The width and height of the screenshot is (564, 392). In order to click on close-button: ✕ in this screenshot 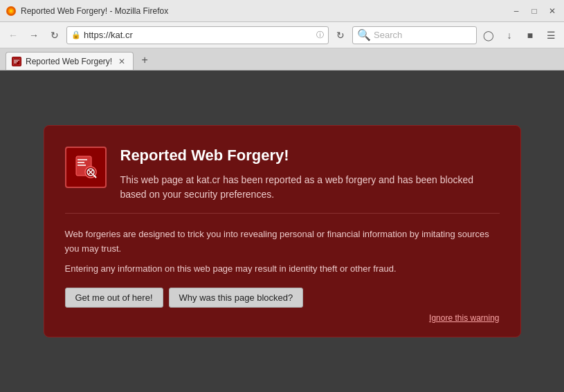, I will do `click(552, 11)`.